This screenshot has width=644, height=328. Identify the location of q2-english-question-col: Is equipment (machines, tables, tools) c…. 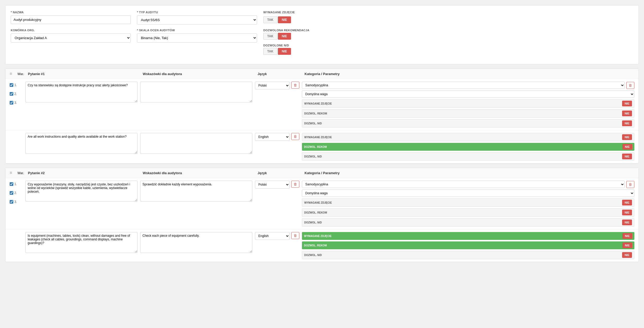
(81, 243).